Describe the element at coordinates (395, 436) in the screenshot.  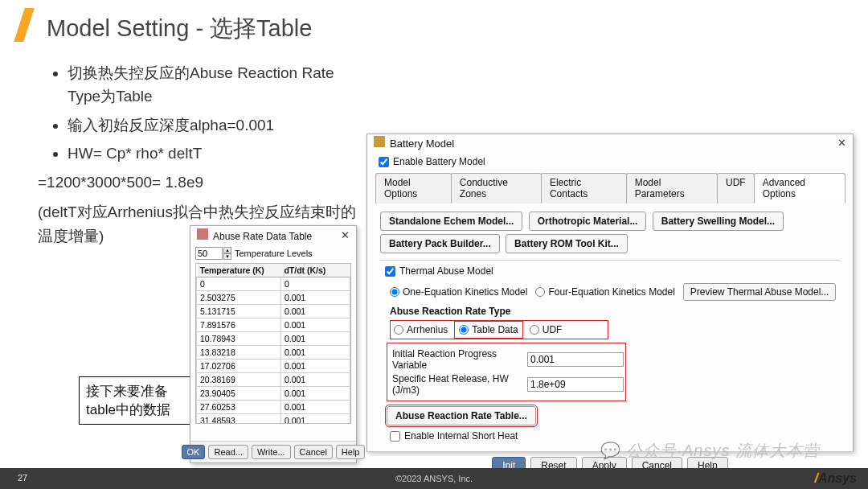
I see `short-heat-input` at that location.